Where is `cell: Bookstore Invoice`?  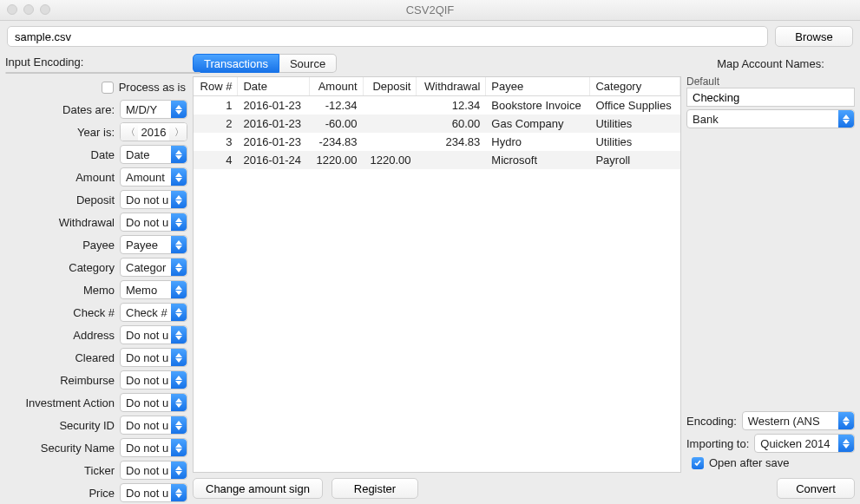
cell: Bookstore Invoice is located at coordinates (538, 106).